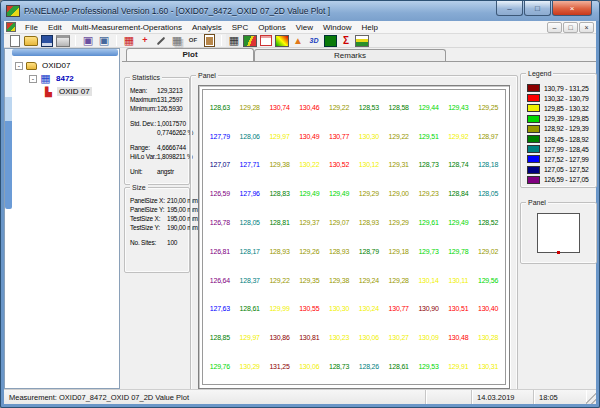 This screenshot has height=408, width=600. What do you see at coordinates (250, 310) in the screenshot?
I see `grid-value: 128,61` at bounding box center [250, 310].